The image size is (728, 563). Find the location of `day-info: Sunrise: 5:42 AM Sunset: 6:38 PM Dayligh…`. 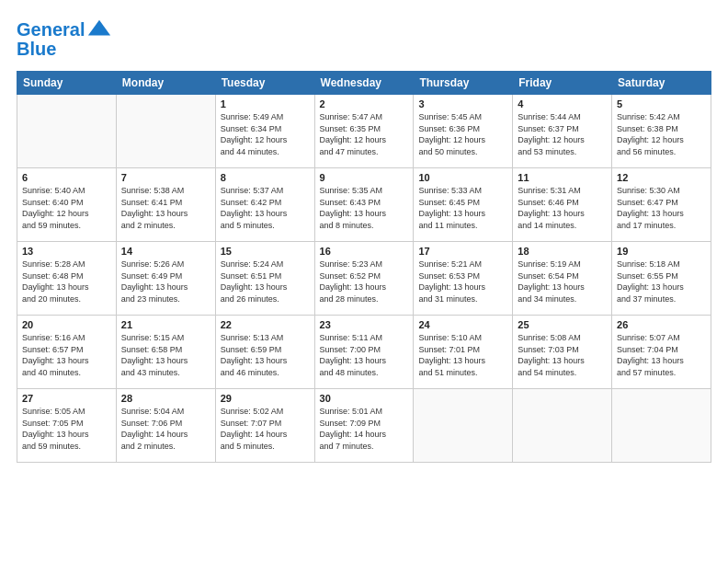

day-info: Sunrise: 5:42 AM Sunset: 6:38 PM Dayligh… is located at coordinates (662, 134).